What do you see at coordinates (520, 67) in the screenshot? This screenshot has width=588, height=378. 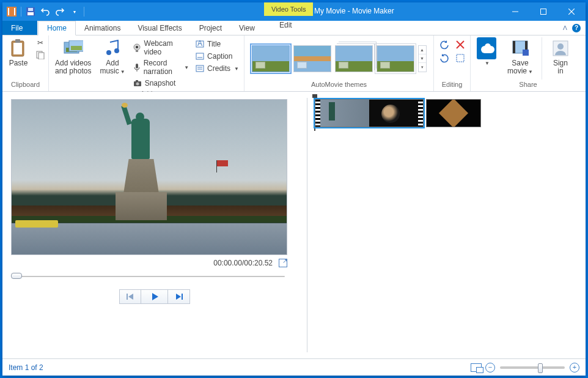 I see `save-movie-label: Save movie▼` at bounding box center [520, 67].